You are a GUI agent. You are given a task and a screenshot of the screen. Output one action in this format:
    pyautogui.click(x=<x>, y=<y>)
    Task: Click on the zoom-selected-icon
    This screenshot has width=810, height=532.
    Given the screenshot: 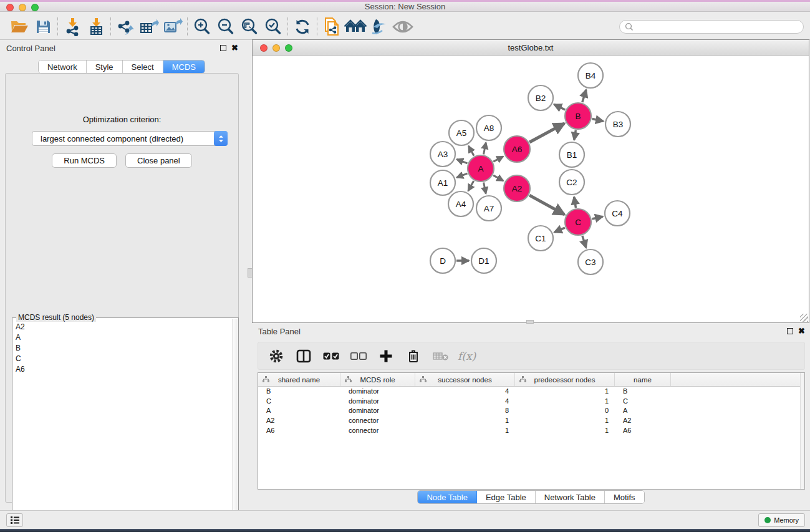 What is the action you would take?
    pyautogui.click(x=273, y=27)
    